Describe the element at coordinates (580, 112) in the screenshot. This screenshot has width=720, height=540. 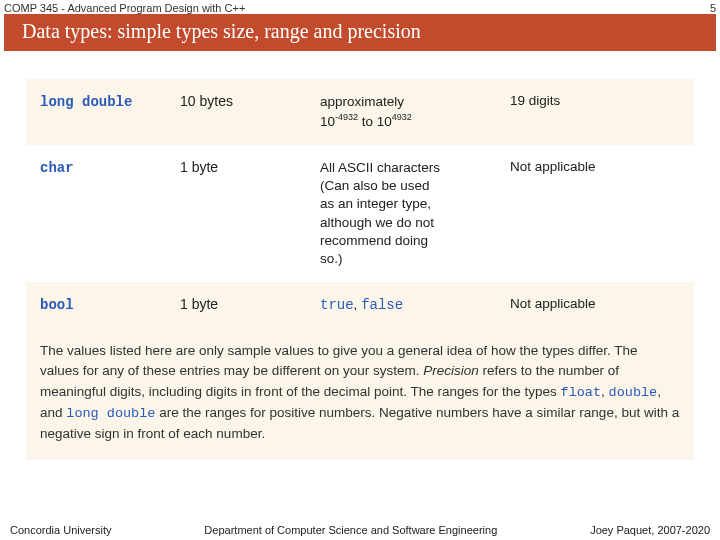
I see `precision-cell: 19 digits` at that location.